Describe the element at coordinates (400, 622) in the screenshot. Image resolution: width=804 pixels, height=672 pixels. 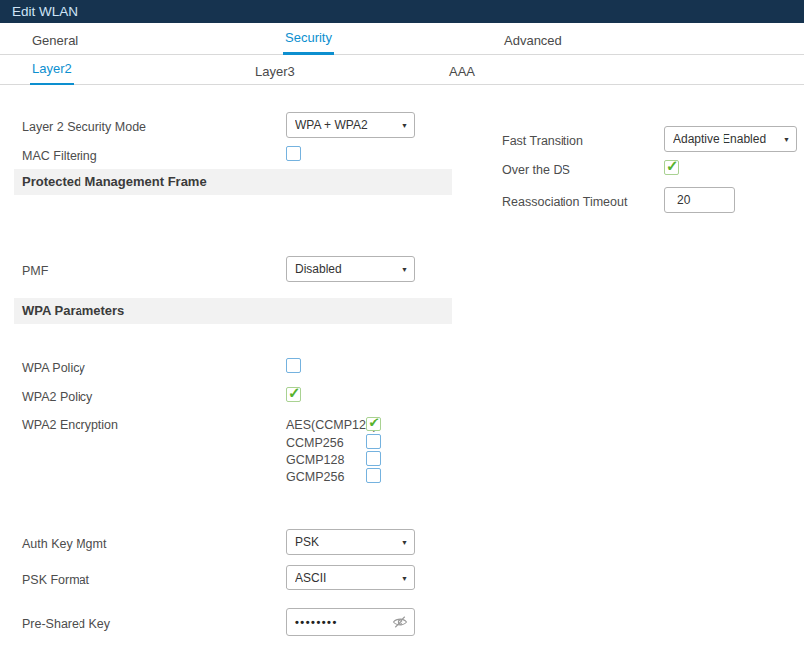
I see `eye-slash-icon` at that location.